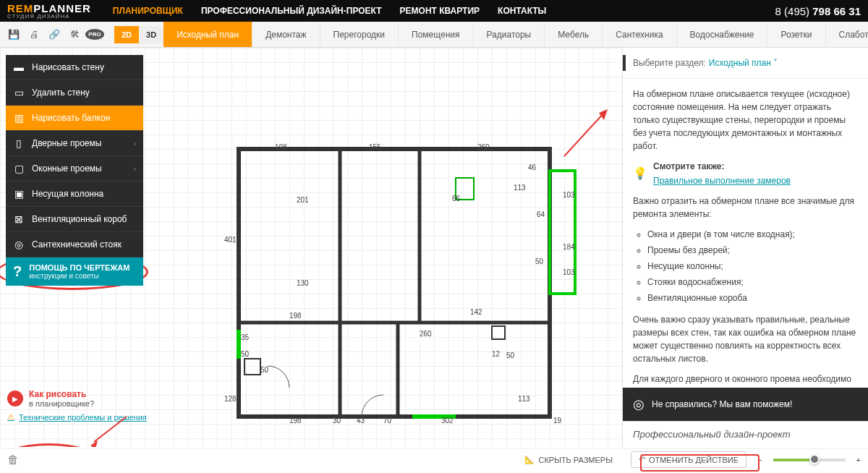 Image resolution: width=868 pixels, height=473 pixels. I want to click on side-doors: ▯Дверные проемы›, so click(75, 143).